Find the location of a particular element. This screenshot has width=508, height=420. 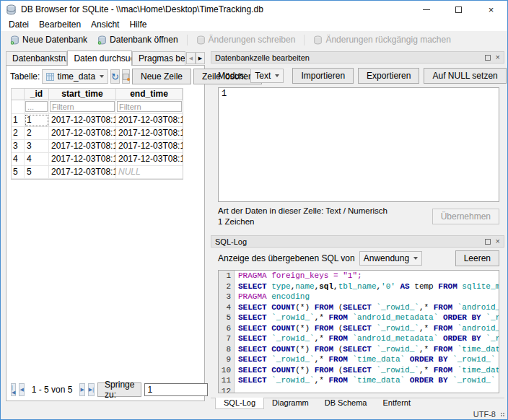

sql-log-line: 10SELECT COUNT(*) FROM (SELECT `_rowid_`… is located at coordinates (359, 371).